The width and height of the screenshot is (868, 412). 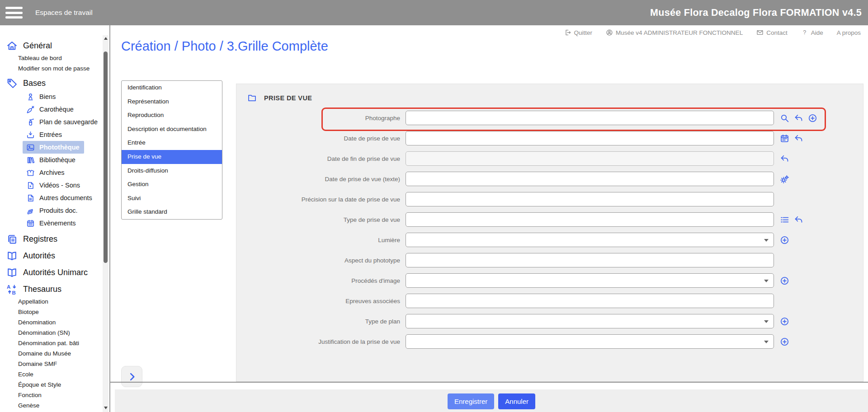 I want to click on exit-icon, so click(x=568, y=33).